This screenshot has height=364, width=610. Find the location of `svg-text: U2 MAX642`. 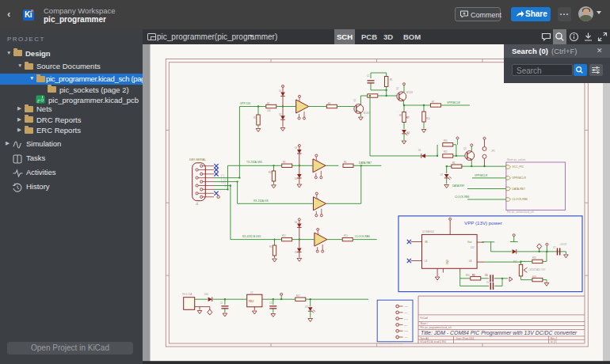

svg-text: U2 MAX642 is located at coordinates (429, 232).